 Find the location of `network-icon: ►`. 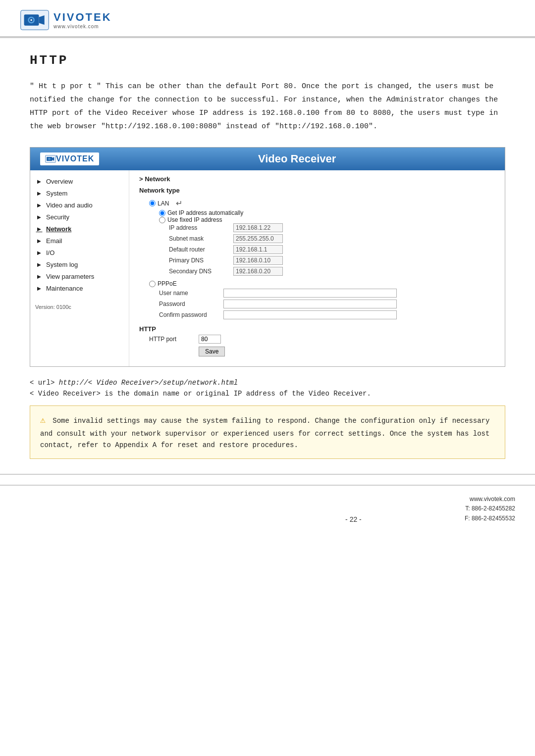

network-icon: ► is located at coordinates (39, 229).